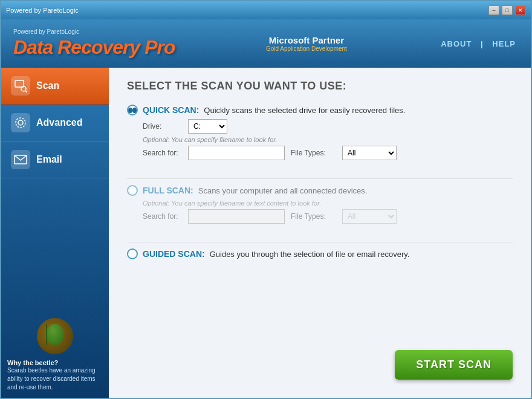 The height and width of the screenshot is (399, 532). I want to click on guided-scan-radio, so click(132, 254).